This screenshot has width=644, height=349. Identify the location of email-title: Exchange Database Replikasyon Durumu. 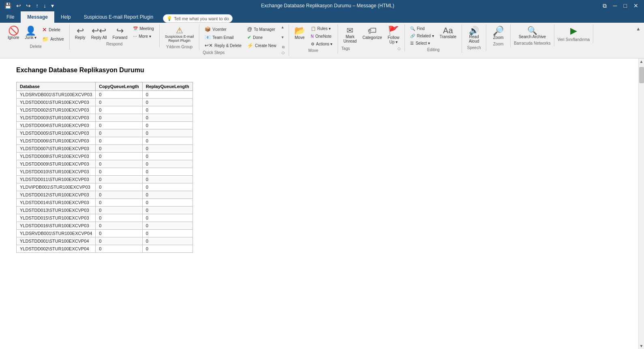
(319, 70).